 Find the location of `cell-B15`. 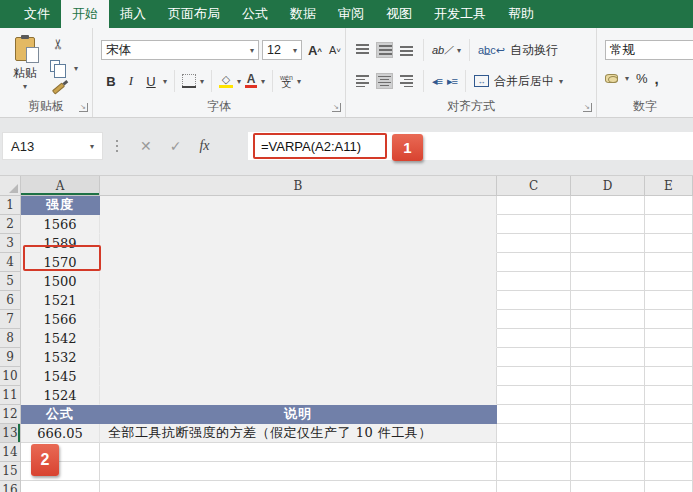

cell-B15 is located at coordinates (298, 472).